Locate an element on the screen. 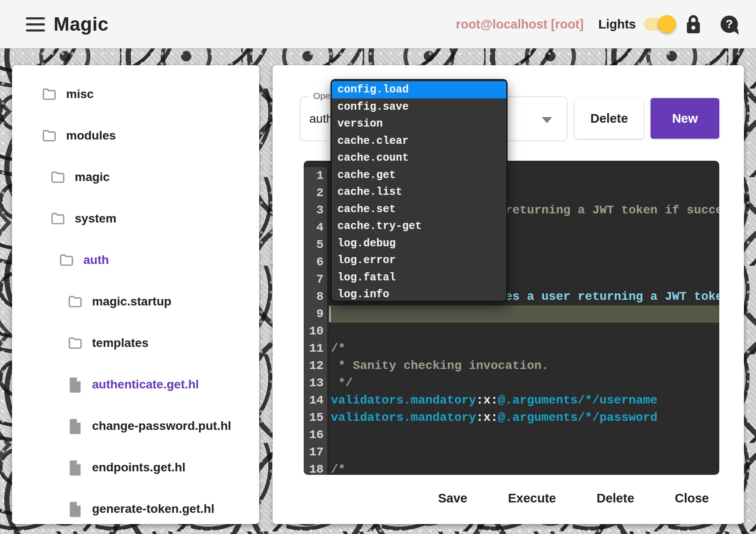 Image resolution: width=756 pixels, height=534 pixels. autocomplete-item-log.error: log.error is located at coordinates (419, 261).